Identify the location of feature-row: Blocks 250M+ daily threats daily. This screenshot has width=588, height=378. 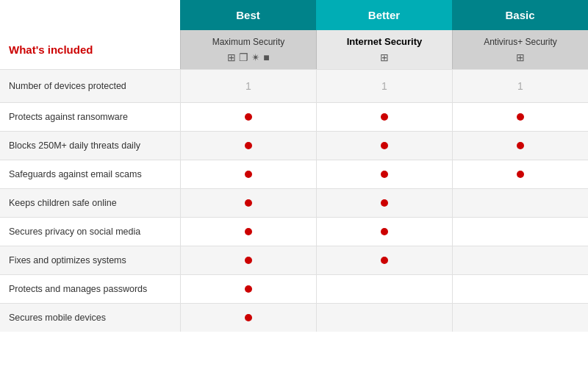
(294, 146).